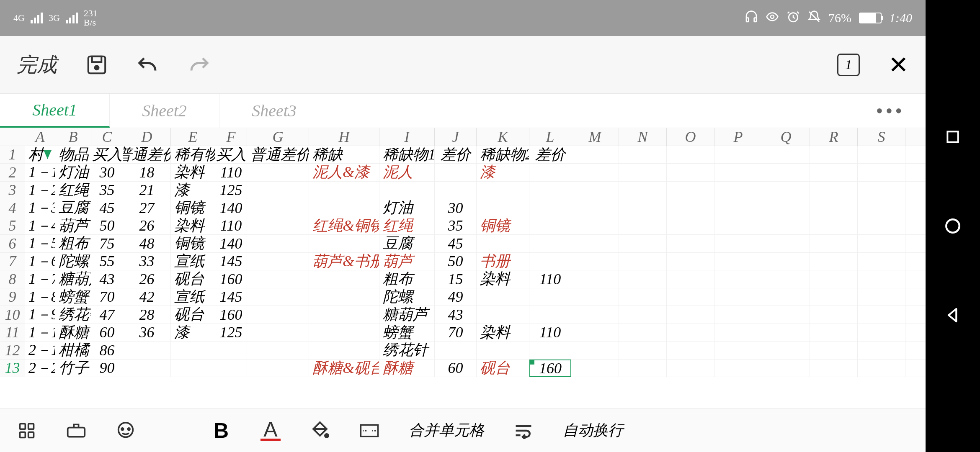 The width and height of the screenshot is (980, 452). What do you see at coordinates (550, 368) in the screenshot?
I see `cell-L13: 160` at bounding box center [550, 368].